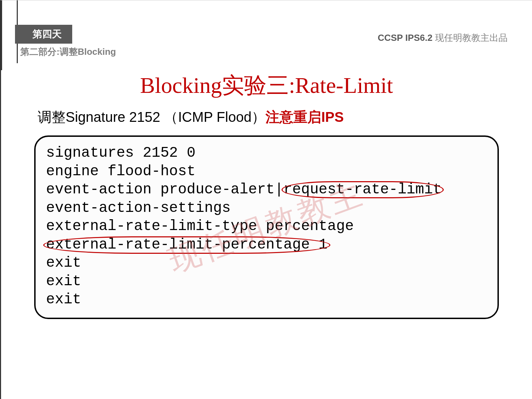  What do you see at coordinates (267, 29) in the screenshot?
I see `header-area: 第四天 第二部分:调整Blocking CCSP IPS6.2 现任明教教主出品` at bounding box center [267, 29].